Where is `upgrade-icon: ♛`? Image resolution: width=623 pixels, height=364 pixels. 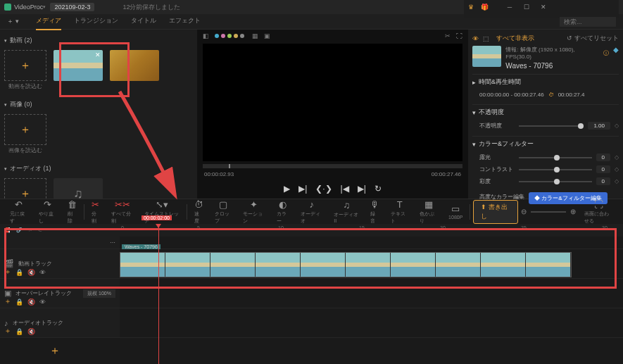
upgrade-icon: ♛ is located at coordinates (471, 7).